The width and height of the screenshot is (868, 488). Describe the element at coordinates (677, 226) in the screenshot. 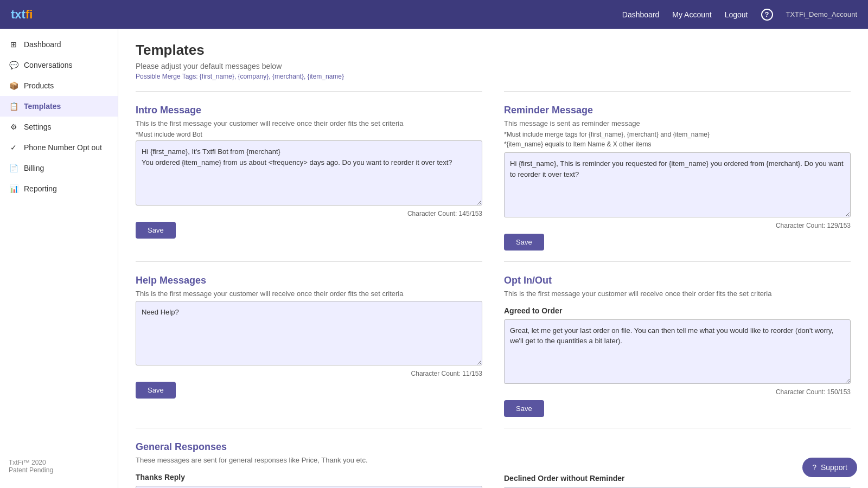

I see `reminder-message-char-count: Character Count: 129/153` at that location.